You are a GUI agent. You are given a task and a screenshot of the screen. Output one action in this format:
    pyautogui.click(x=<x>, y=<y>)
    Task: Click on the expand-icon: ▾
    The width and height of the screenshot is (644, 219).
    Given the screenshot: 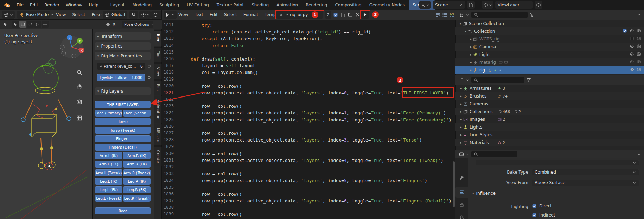 What is the action you would take?
    pyautogui.click(x=460, y=24)
    